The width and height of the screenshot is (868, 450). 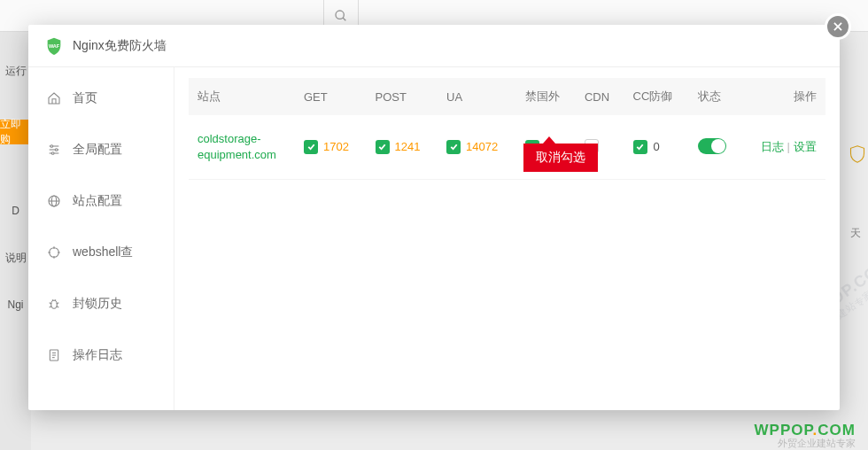 I want to click on sidebar-item-blocklog: 封锁历史, so click(x=101, y=304).